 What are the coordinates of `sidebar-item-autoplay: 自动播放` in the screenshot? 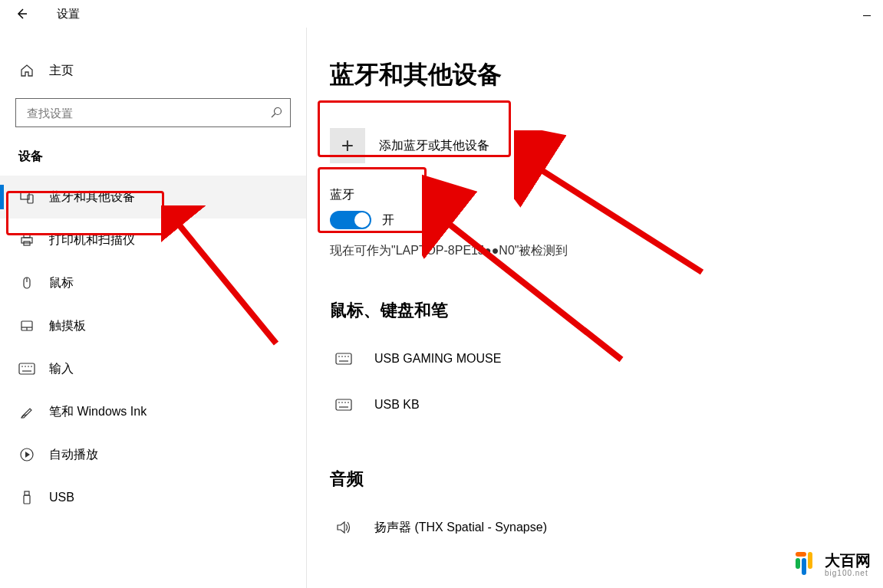 It's located at (153, 455).